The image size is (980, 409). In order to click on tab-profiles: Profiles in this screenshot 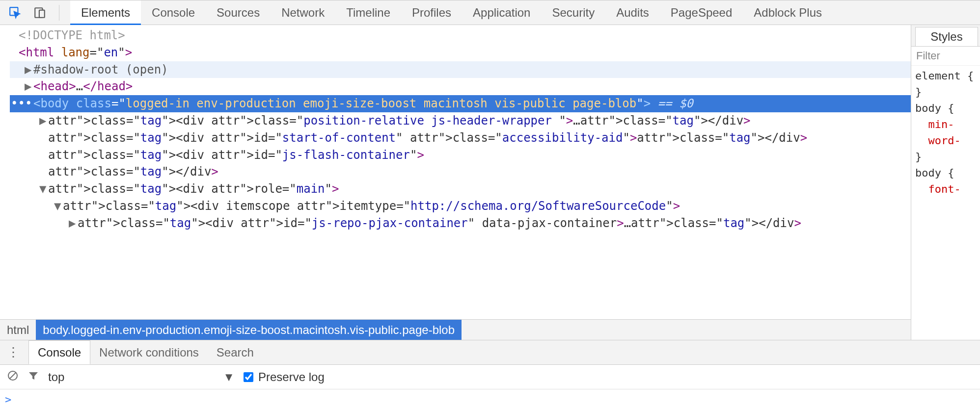, I will do `click(432, 13)`.